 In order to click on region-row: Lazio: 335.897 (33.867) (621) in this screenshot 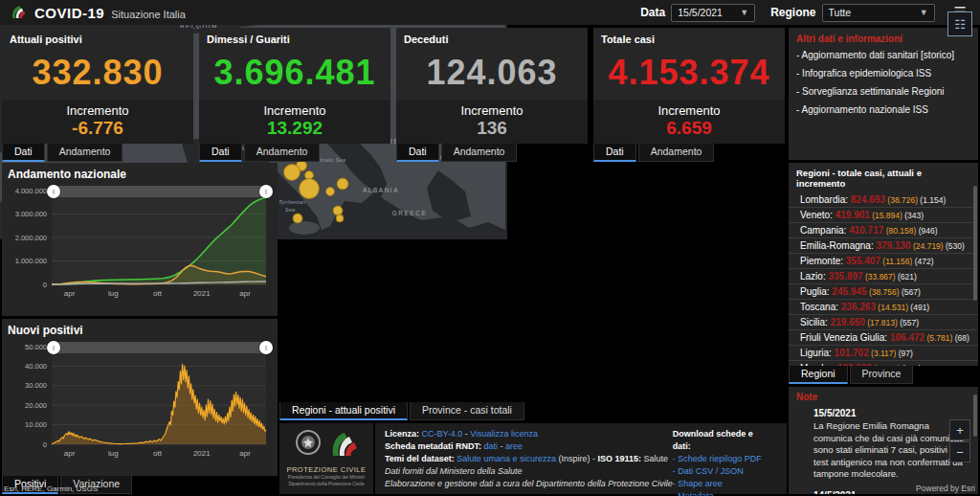, I will do `click(883, 277)`.